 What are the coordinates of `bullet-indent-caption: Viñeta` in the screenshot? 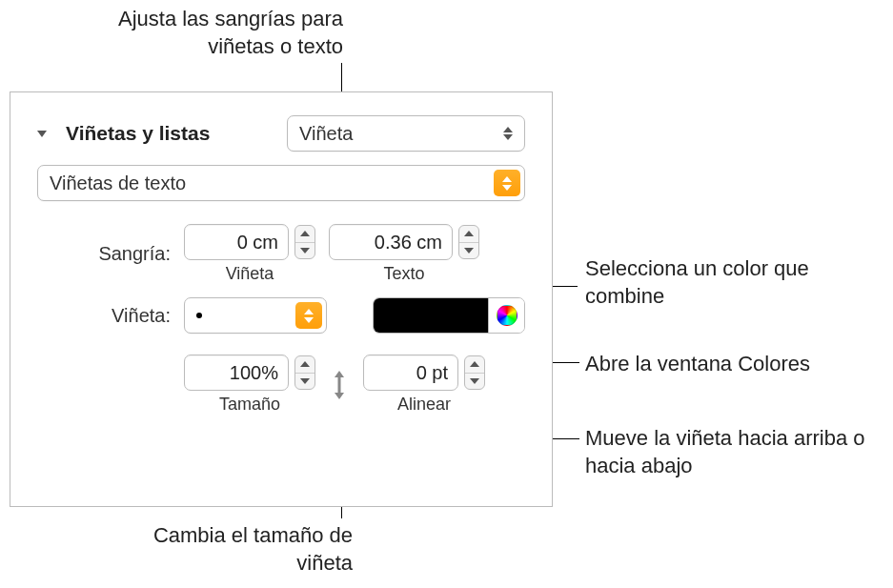 It's located at (250, 274).